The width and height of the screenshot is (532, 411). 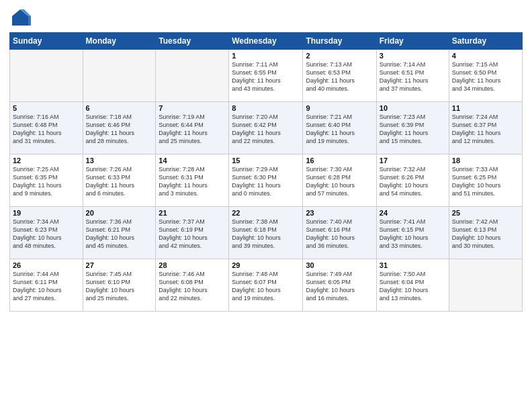 I want to click on day-info: Sunrise: 7:13 AM Sunset: 6:53 PM Dayligh…, so click(x=339, y=77).